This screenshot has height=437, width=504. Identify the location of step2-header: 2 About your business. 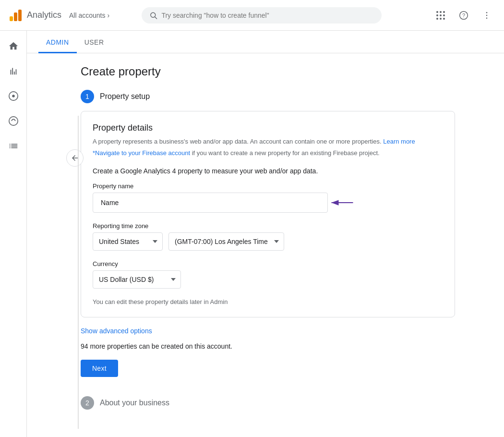
(285, 403).